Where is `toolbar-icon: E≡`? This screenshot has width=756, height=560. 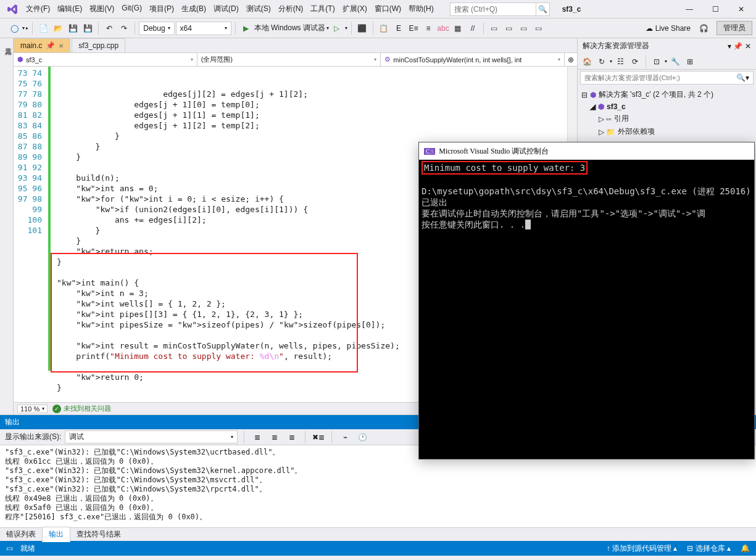 toolbar-icon: E≡ is located at coordinates (413, 28).